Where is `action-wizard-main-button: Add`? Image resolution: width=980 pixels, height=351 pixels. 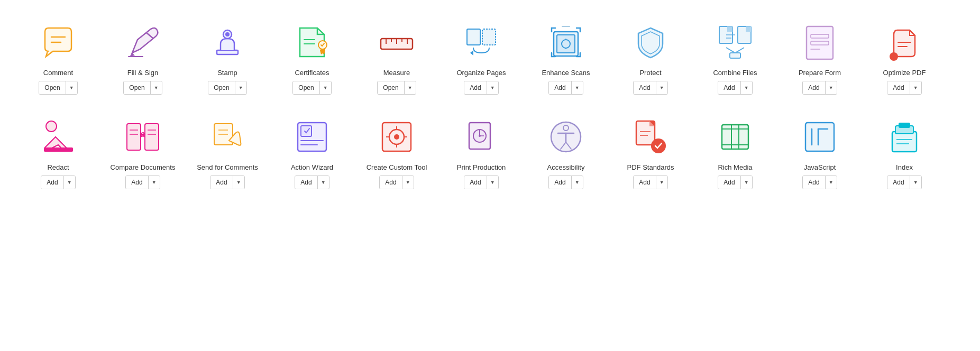 action-wizard-main-button: Add is located at coordinates (306, 182).